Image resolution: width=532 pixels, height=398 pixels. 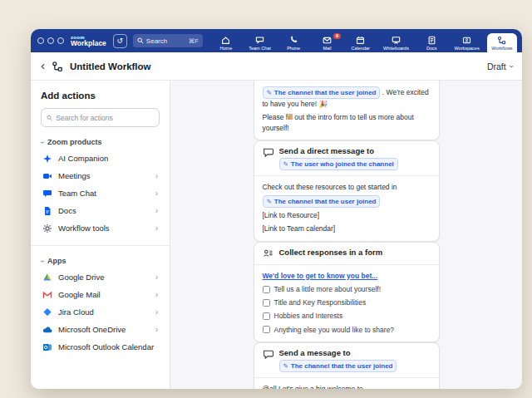 I want to click on workflow-icon, so click(x=57, y=66).